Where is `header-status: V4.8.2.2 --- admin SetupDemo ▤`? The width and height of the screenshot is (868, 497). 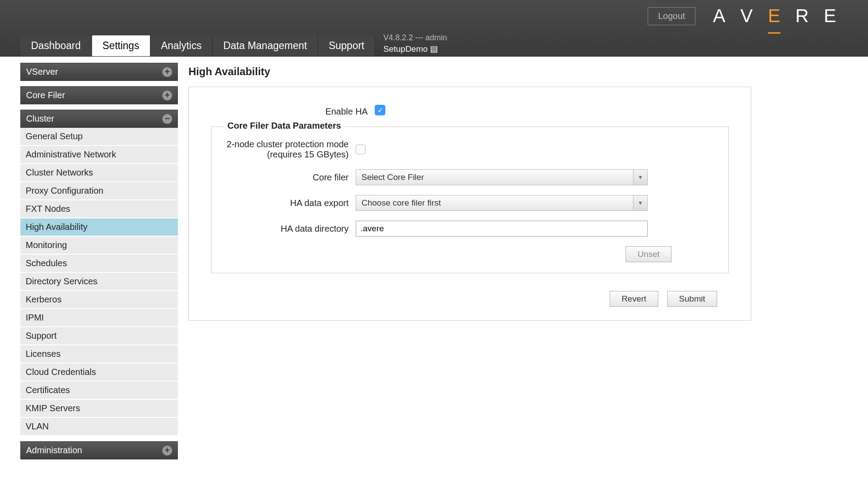
header-status: V4.8.2.2 --- admin SetupDemo ▤ is located at coordinates (415, 44).